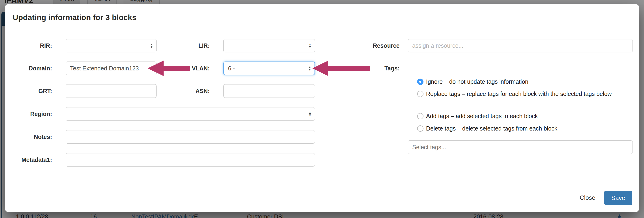 This screenshot has height=218, width=644. What do you see at coordinates (188, 91) in the screenshot?
I see `asn-label: ASN:` at bounding box center [188, 91].